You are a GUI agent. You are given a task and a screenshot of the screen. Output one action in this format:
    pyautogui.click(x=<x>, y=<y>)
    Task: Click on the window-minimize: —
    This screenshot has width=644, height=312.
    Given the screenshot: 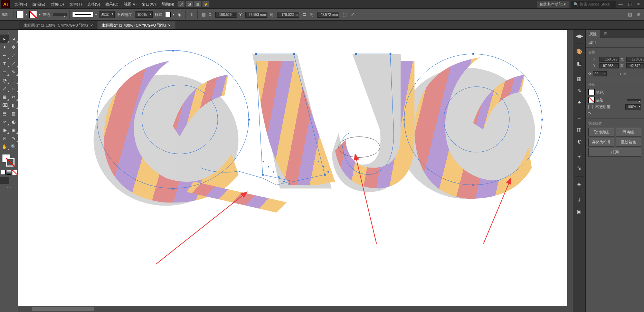 What is the action you would take?
    pyautogui.click(x=621, y=4)
    